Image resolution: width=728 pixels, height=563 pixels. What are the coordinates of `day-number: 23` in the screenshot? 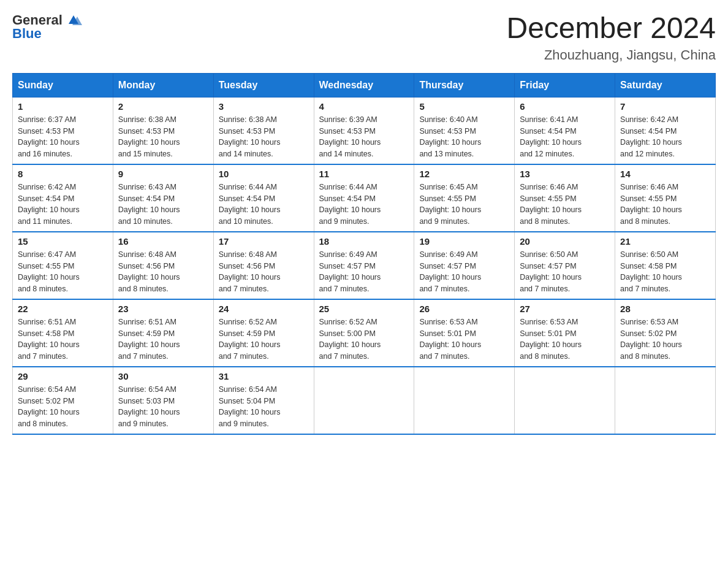 It's located at (163, 309).